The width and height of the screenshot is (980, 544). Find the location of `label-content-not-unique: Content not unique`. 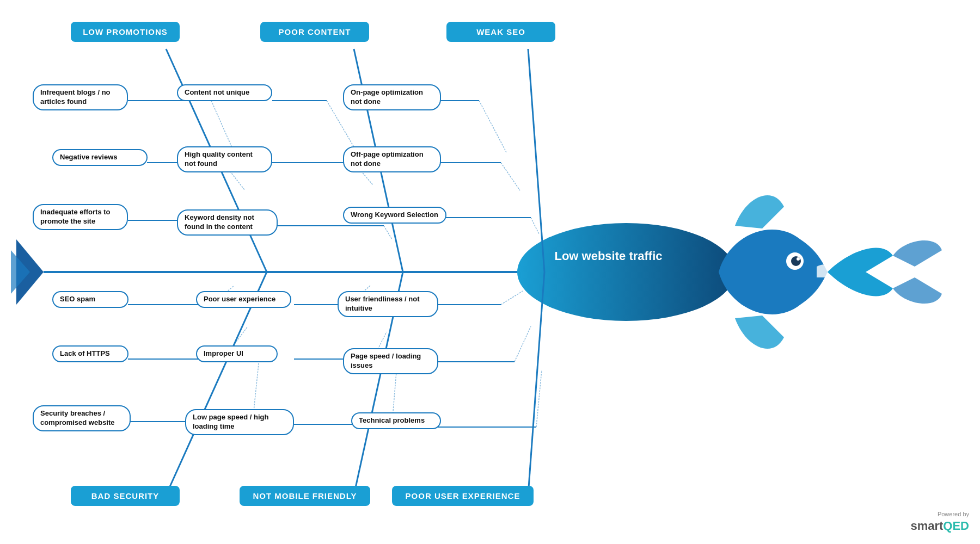

label-content-not-unique: Content not unique is located at coordinates (224, 92).